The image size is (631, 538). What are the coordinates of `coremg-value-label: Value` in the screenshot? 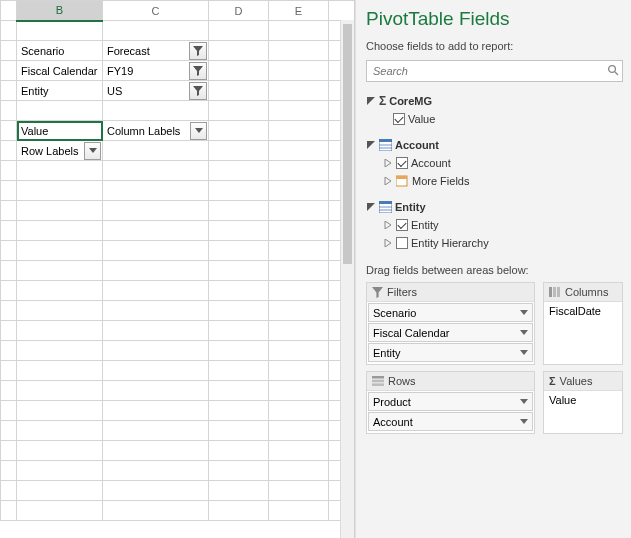 It's located at (422, 119).